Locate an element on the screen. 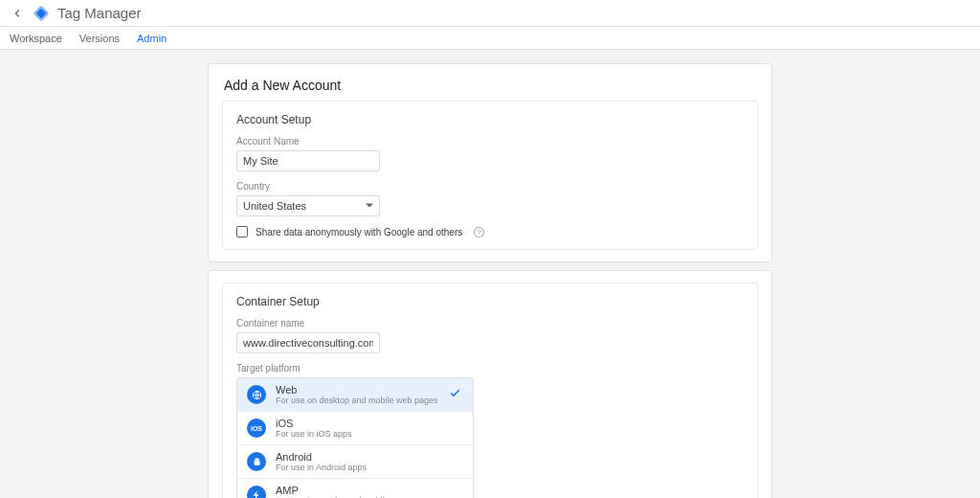  country-label: Country is located at coordinates (490, 186).